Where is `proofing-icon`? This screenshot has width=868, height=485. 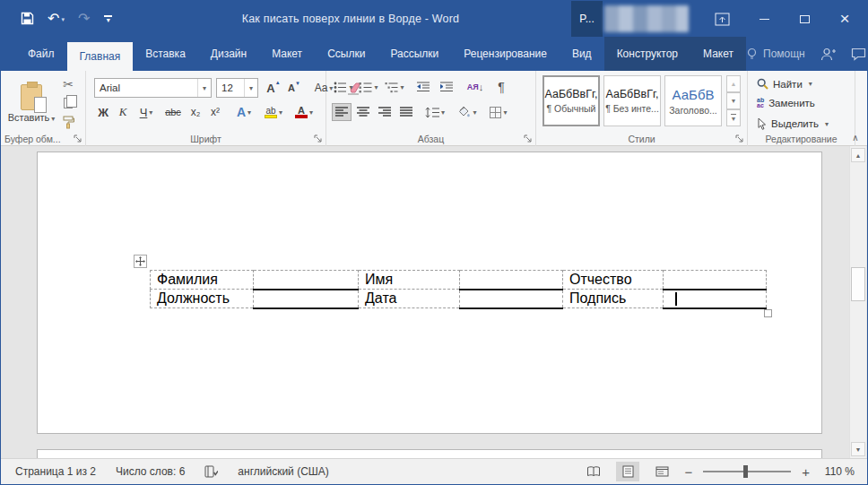 proofing-icon is located at coordinates (212, 472).